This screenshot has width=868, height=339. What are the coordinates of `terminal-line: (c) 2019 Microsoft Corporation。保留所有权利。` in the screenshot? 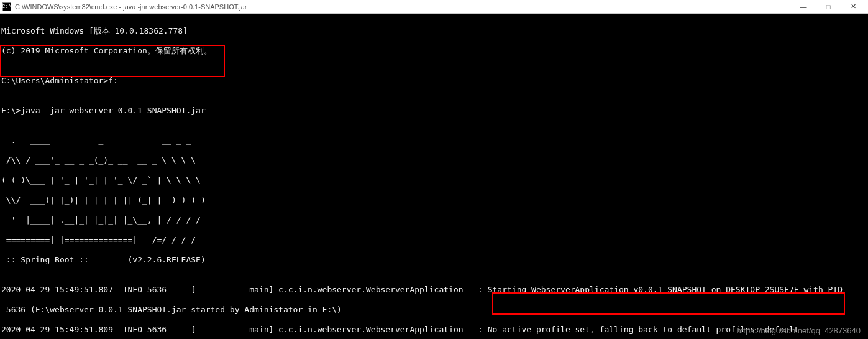 It's located at (434, 51).